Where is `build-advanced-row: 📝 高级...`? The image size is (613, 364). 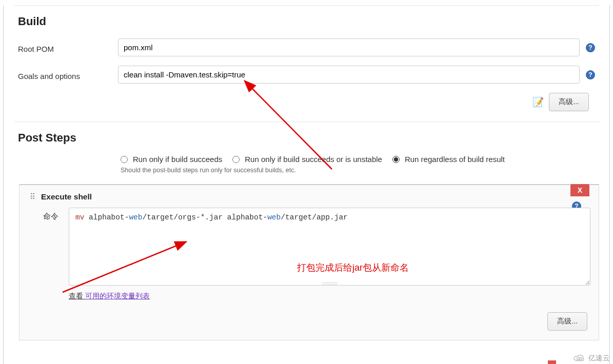
build-advanced-row: 📝 高级... is located at coordinates (296, 102).